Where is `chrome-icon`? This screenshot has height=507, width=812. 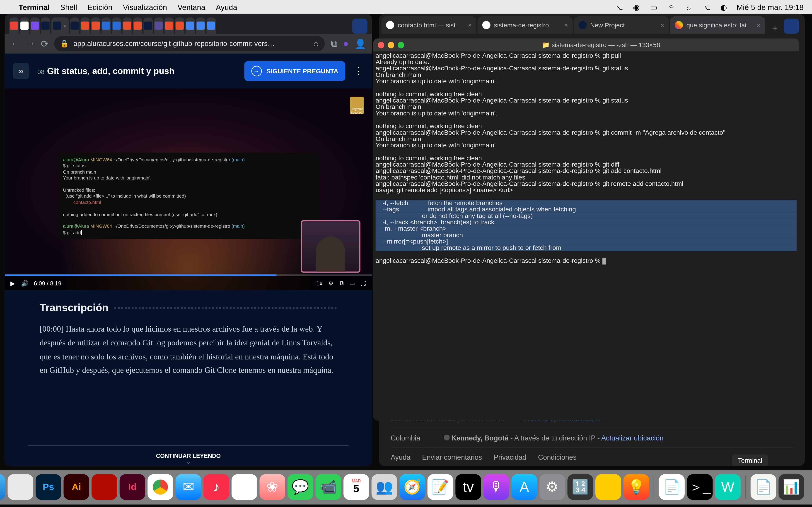
chrome-icon is located at coordinates (160, 487).